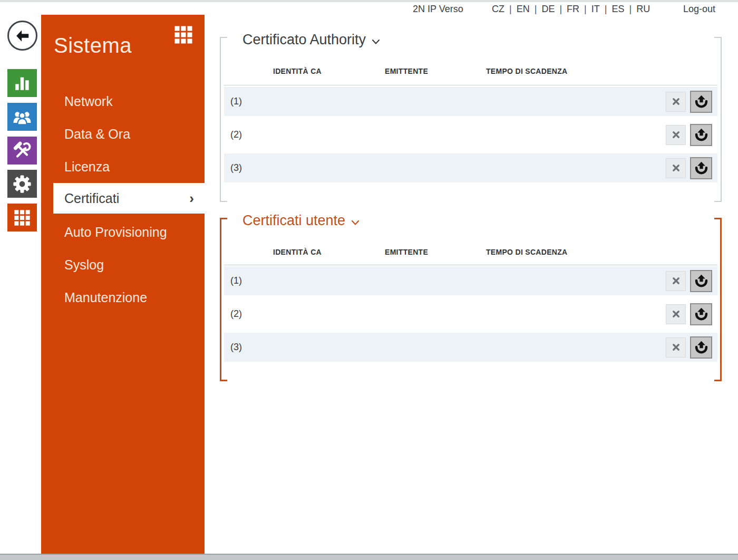 This screenshot has width=738, height=560. I want to click on language-ru: RU, so click(643, 9).